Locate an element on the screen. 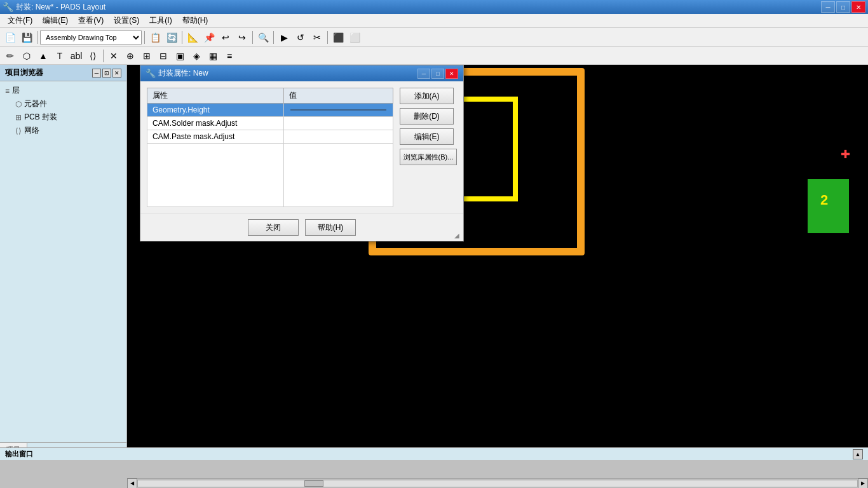  draw-btn-14: ≡ is located at coordinates (229, 56).